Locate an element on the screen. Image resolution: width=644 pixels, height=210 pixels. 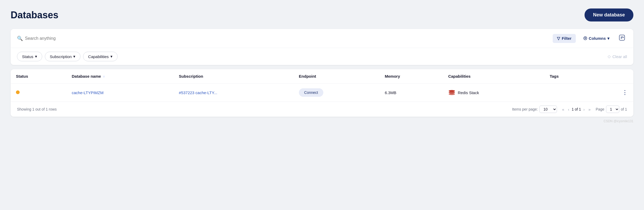
toolbar-actions: ▽ Filter ⦿ Columns ▾ is located at coordinates (590, 38).